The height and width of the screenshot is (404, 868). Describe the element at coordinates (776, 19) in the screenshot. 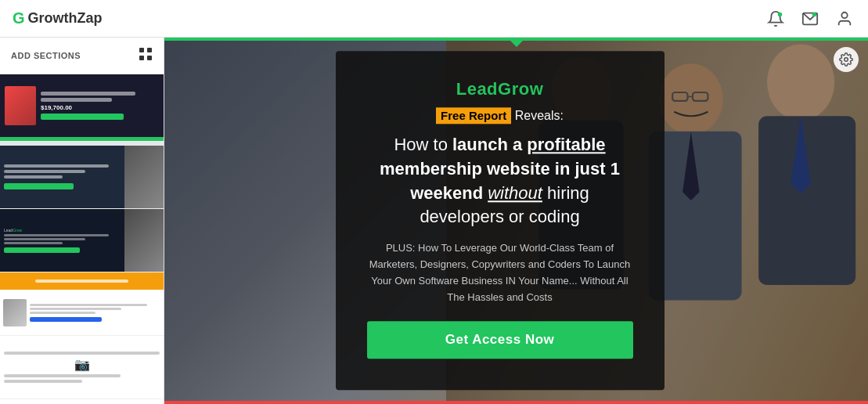

I see `notification-icon-btn` at that location.